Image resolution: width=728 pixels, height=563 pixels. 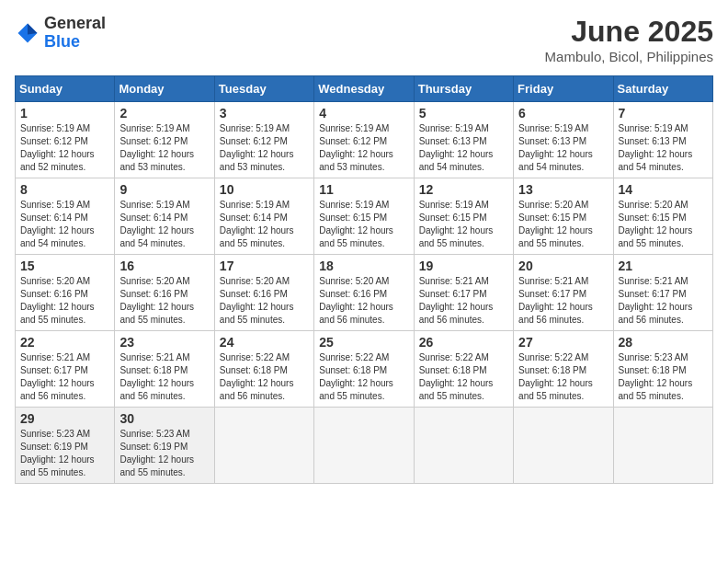 What do you see at coordinates (364, 293) in the screenshot?
I see `calendar-week-row: 15Sunrise: 5:20 AMSunset: 6:16 PMDayligh…` at bounding box center [364, 293].